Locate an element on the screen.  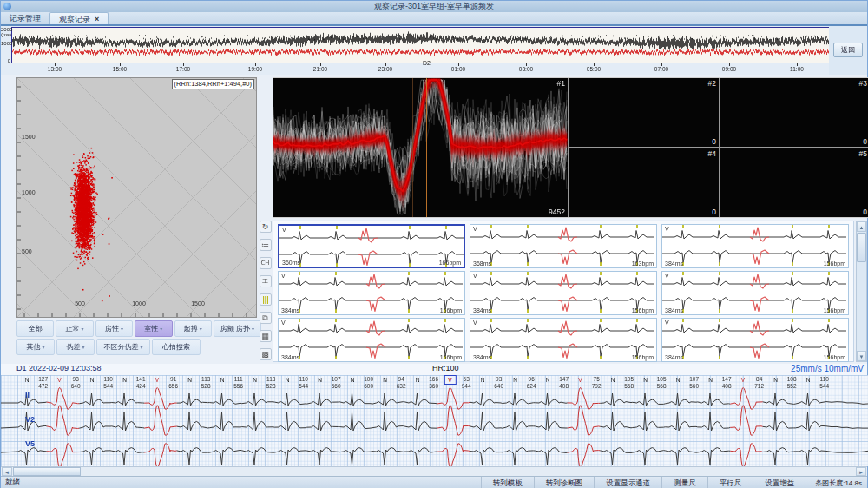
scroll-right-icon: ► is located at coordinates (861, 472).